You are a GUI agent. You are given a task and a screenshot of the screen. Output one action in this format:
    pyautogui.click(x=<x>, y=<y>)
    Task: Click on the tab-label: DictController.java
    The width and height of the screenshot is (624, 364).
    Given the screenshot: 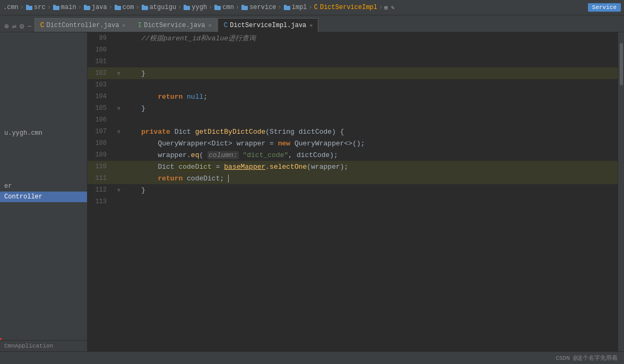 What is the action you would take?
    pyautogui.click(x=83, y=25)
    